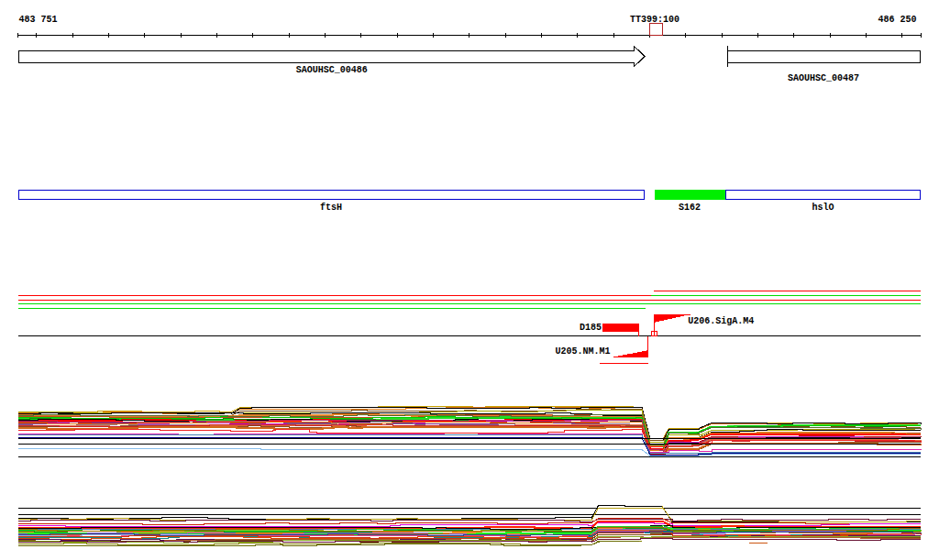  Describe the element at coordinates (823, 79) in the screenshot. I see `svg-text: SAOUHSC_00487` at that location.